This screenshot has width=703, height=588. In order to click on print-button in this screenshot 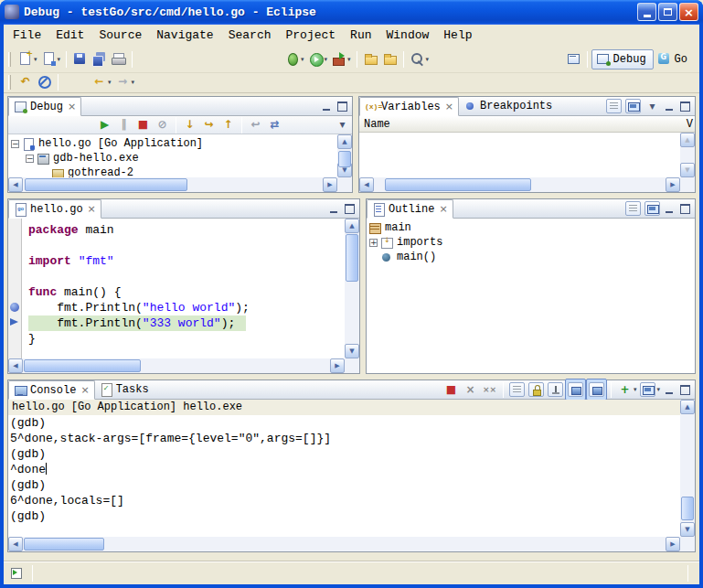, I will do `click(119, 59)`.